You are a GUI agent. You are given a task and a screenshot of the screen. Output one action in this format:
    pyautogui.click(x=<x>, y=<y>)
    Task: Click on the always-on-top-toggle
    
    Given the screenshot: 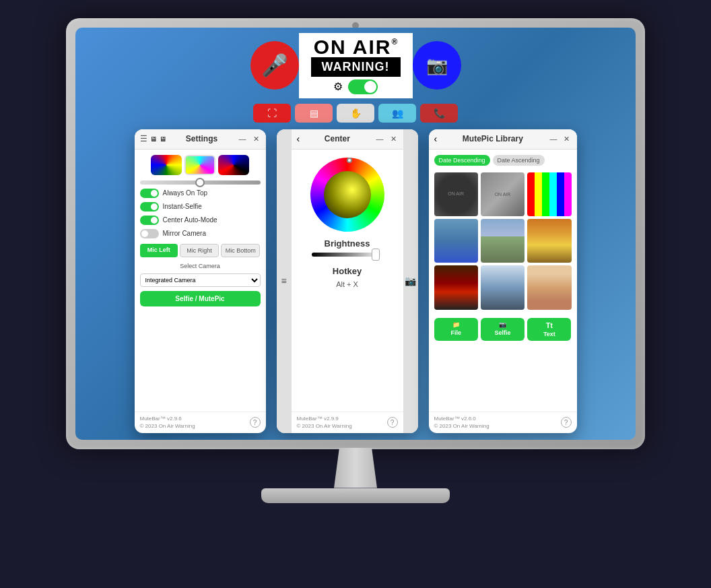 What is the action you would take?
    pyautogui.click(x=149, y=193)
    